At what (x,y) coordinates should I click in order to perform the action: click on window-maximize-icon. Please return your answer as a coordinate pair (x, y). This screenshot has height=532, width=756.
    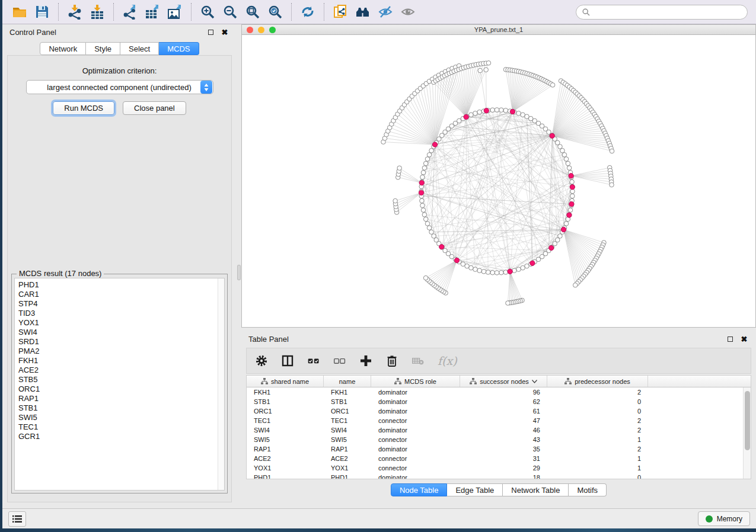
    Looking at the image, I should click on (273, 30).